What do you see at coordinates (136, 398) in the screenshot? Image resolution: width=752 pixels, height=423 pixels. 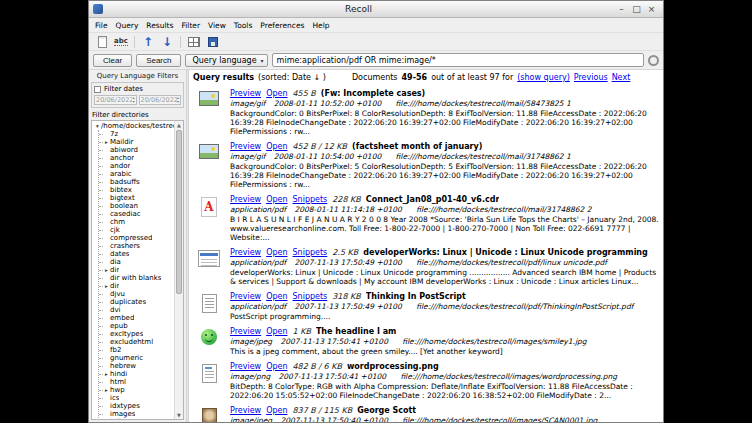 I see `tree-item-ics: ics` at bounding box center [136, 398].